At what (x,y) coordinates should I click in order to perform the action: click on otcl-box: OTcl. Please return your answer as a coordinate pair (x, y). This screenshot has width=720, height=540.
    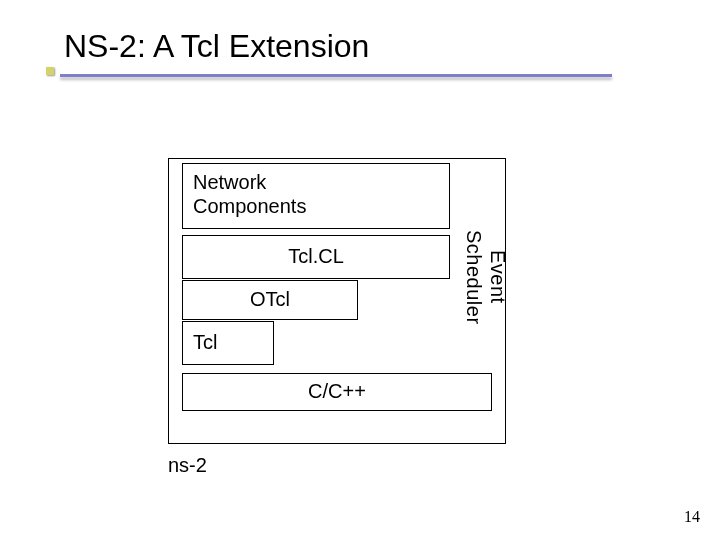
    Looking at the image, I should click on (270, 300).